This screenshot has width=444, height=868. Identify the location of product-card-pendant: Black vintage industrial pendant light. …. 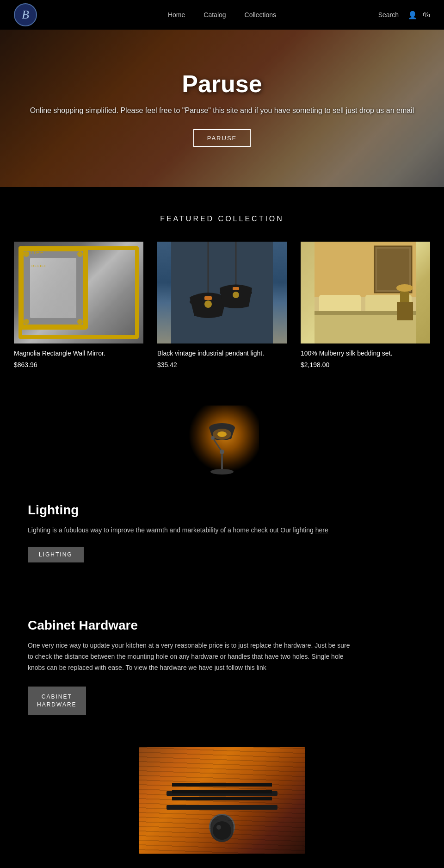
(222, 305).